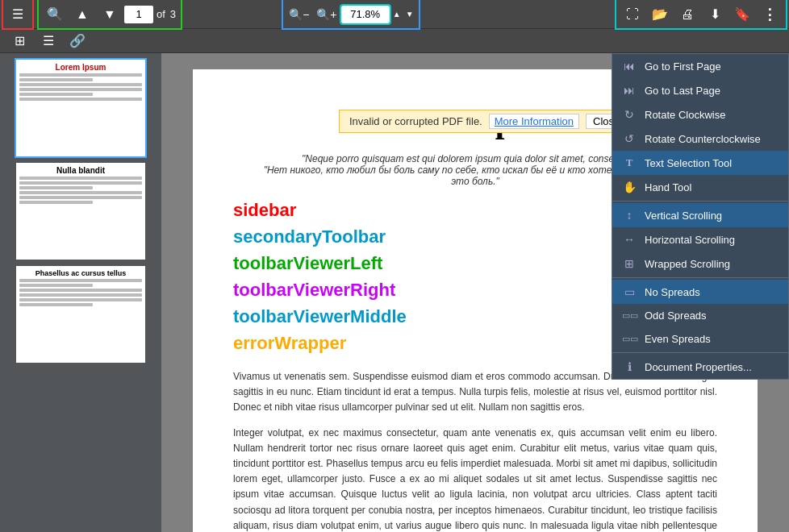  Describe the element at coordinates (475, 479) in the screenshot. I see `pdf-body-2: Integer volutpat, ex nec maximus consect…` at that location.